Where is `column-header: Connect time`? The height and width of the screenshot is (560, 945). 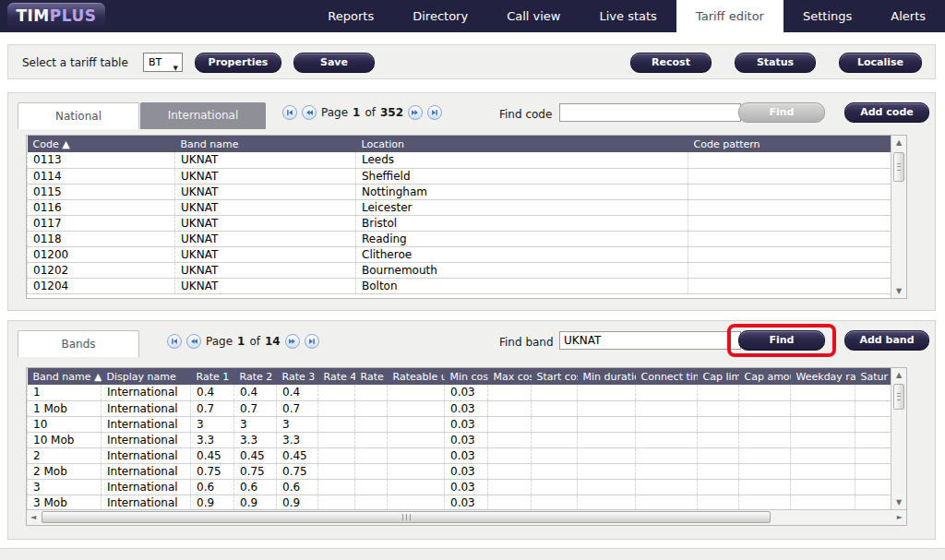 column-header: Connect time is located at coordinates (666, 376).